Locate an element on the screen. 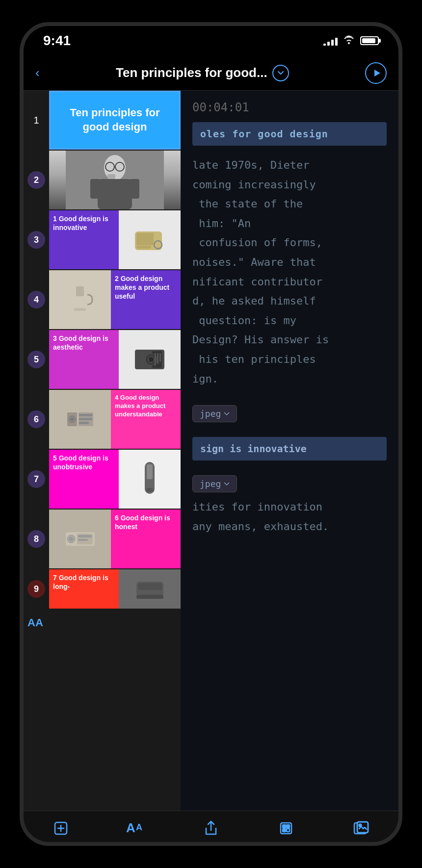 Image resolution: width=422 pixels, height=868 pixels. slide-number-1: 1 is located at coordinates (36, 120).